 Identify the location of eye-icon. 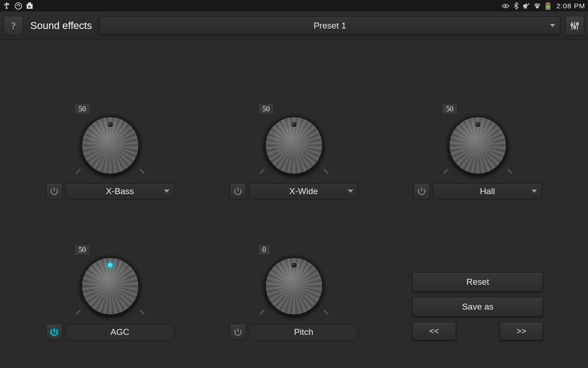
(505, 6).